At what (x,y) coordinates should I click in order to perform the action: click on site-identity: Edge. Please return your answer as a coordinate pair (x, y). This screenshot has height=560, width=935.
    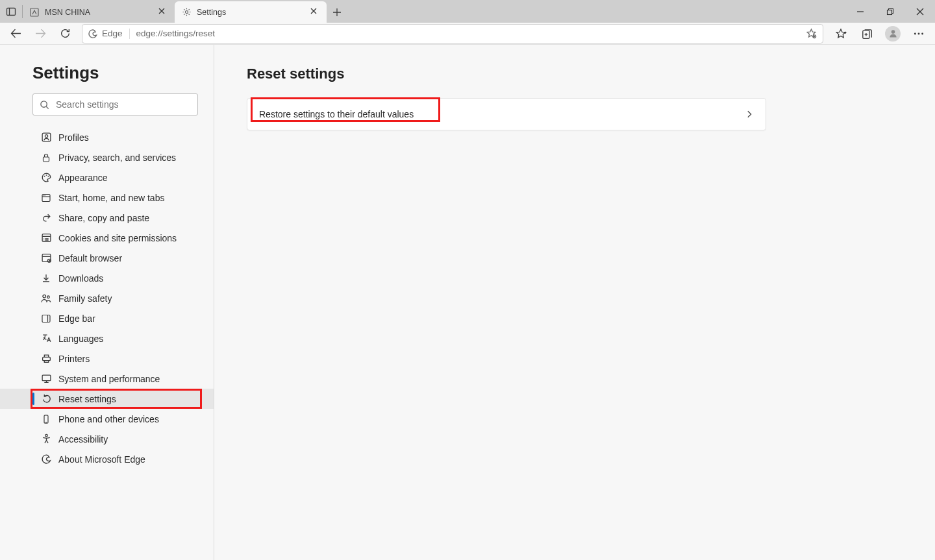
    Looking at the image, I should click on (109, 34).